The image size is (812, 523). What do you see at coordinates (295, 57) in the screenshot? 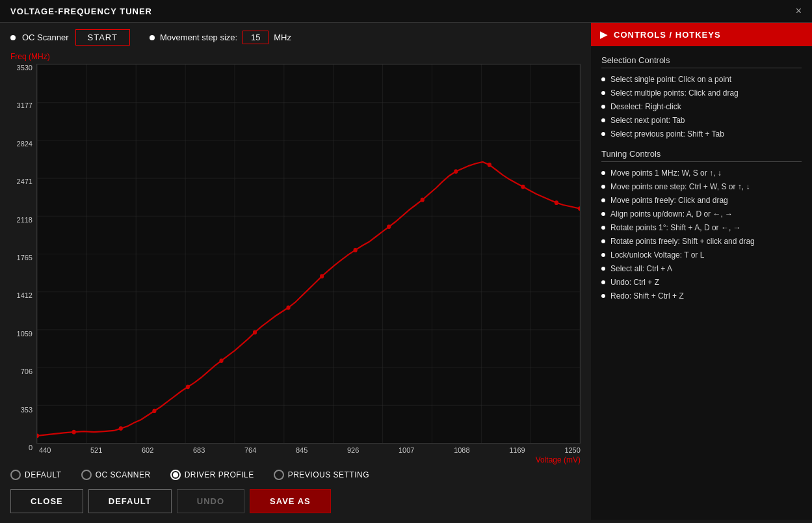
I see `y-axis-label: Freq (MHz)` at bounding box center [295, 57].